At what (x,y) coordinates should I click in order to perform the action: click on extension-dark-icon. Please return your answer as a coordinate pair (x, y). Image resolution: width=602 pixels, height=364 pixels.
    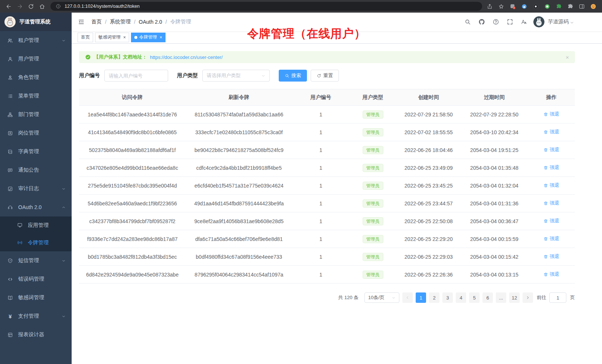
    Looking at the image, I should click on (536, 6).